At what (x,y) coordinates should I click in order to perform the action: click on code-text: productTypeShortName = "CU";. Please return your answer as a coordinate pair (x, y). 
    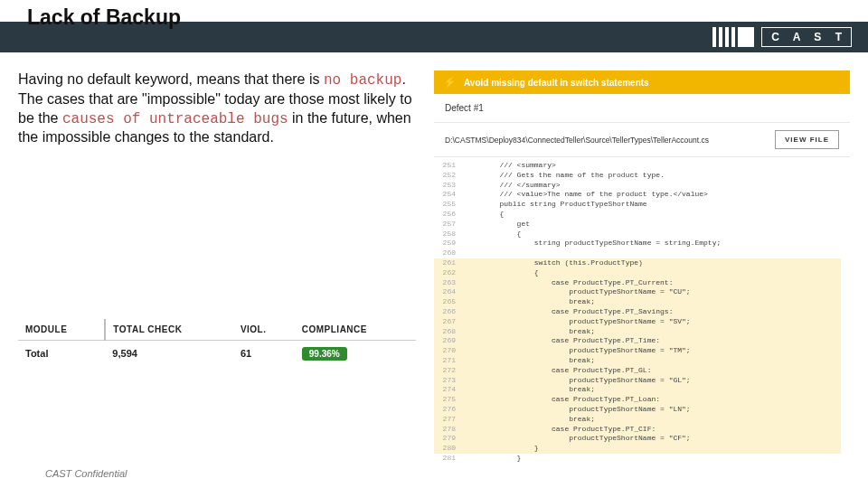
    Looking at the image, I should click on (578, 293).